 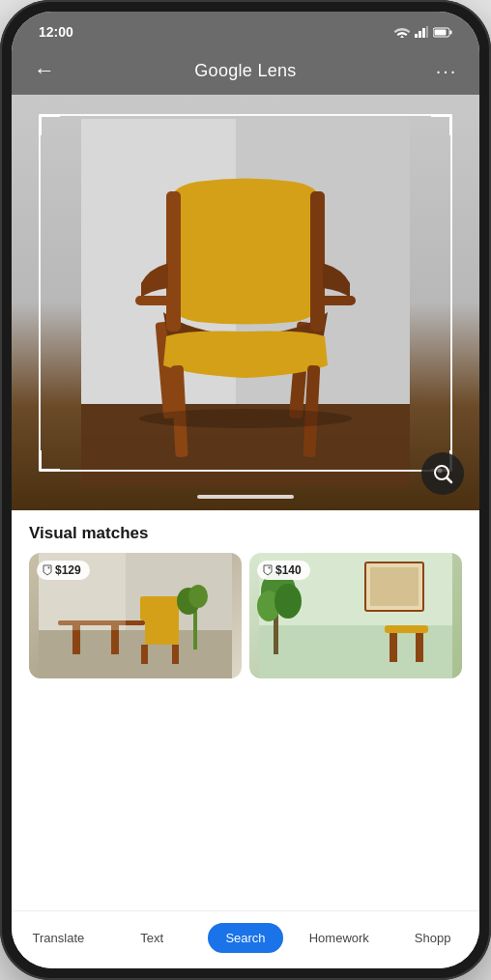 What do you see at coordinates (246, 71) in the screenshot?
I see `top-bar: ← Google Lens ···` at bounding box center [246, 71].